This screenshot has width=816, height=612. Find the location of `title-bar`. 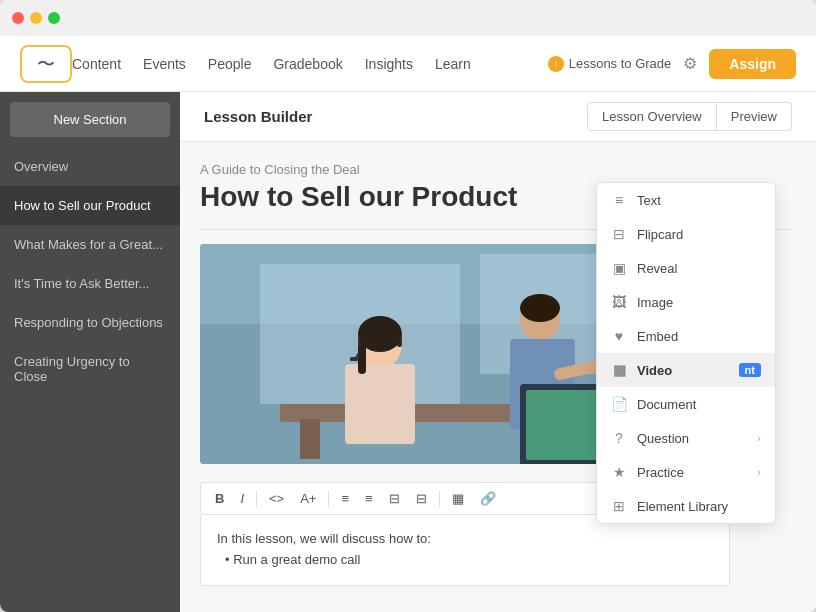

title-bar is located at coordinates (408, 18).